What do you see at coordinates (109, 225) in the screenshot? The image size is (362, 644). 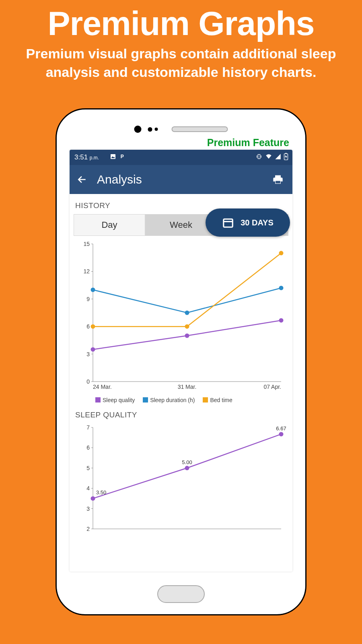 I see `tab-day: Day` at bounding box center [109, 225].